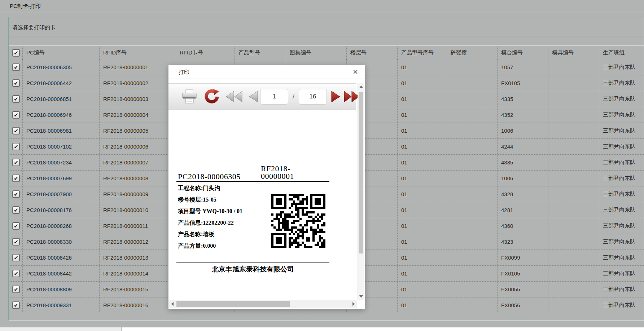  I want to click on refresh-button, so click(211, 97).